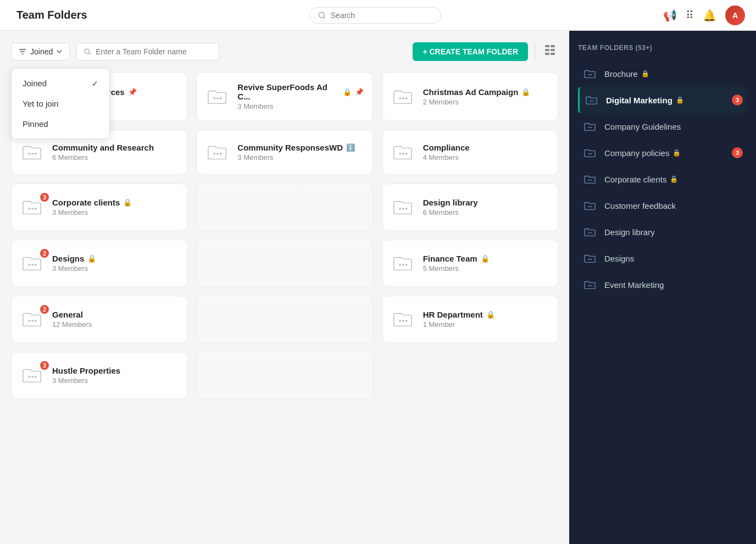  What do you see at coordinates (300, 157) in the screenshot?
I see `folder-members: 3 Members` at bounding box center [300, 157].